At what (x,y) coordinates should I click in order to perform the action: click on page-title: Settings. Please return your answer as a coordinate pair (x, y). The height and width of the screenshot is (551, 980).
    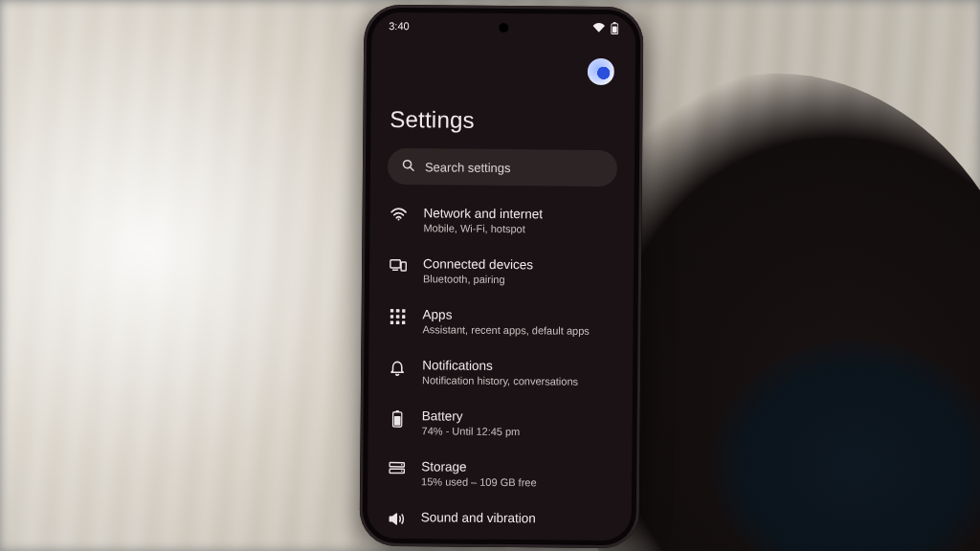
    Looking at the image, I should click on (503, 121).